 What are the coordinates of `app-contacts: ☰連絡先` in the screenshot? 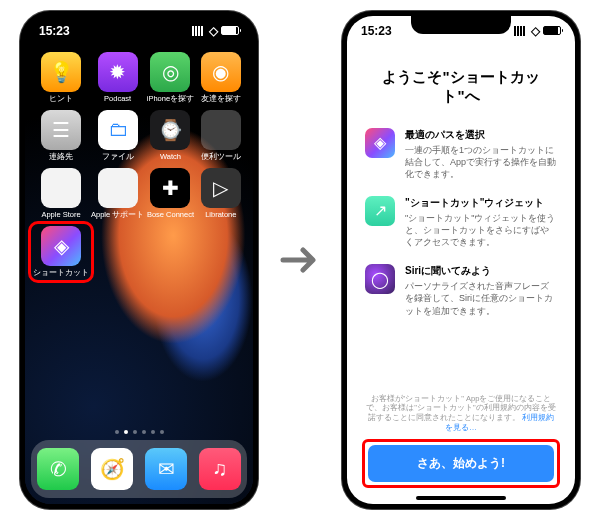 It's located at (61, 136).